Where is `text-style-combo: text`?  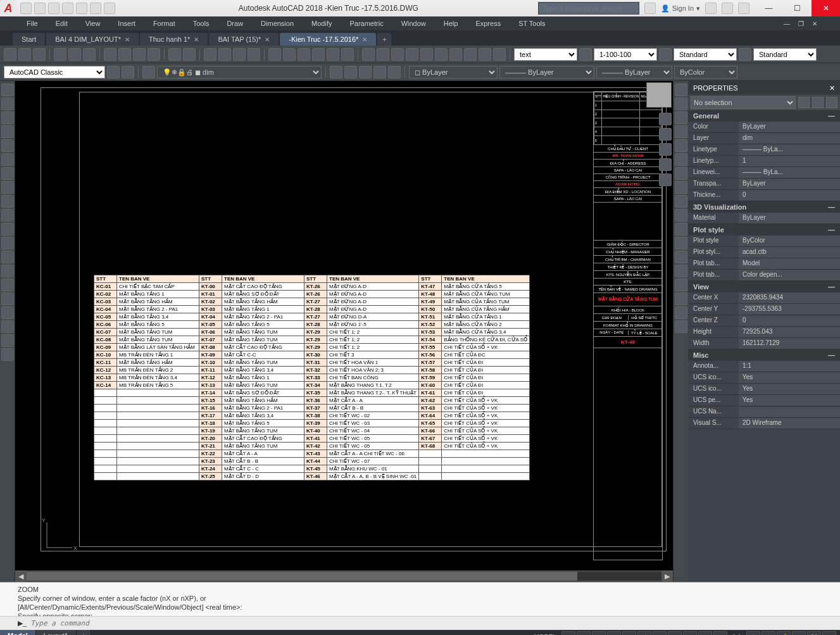
text-style-combo: text is located at coordinates (546, 54).